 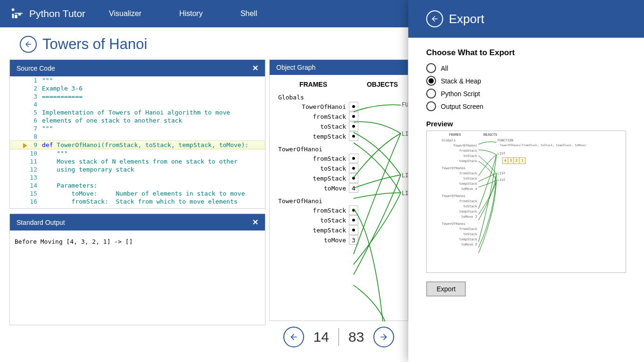 What do you see at coordinates (25, 146) in the screenshot?
I see `current-line-arrow-icon` at bounding box center [25, 146].